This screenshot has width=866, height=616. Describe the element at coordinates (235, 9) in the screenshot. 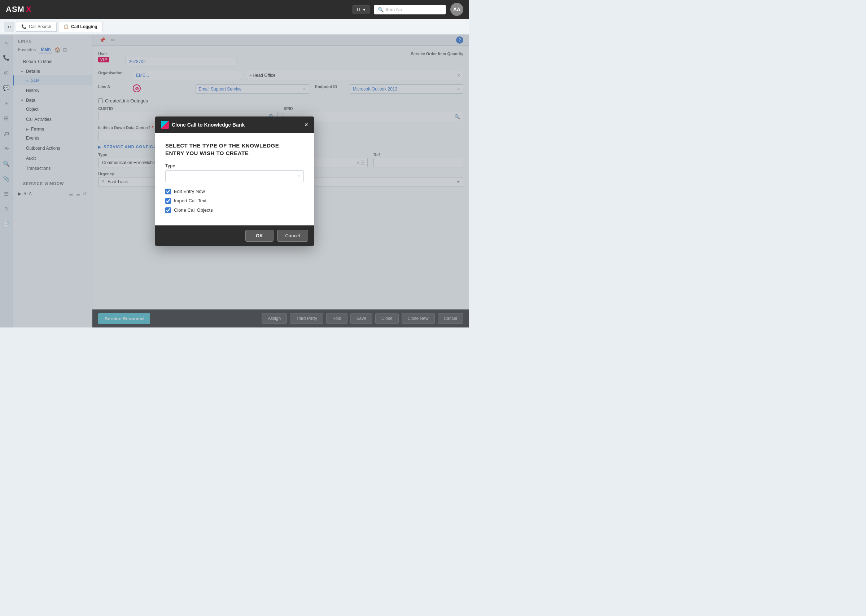

I see `topbar: ASM X IT ▾ 🔍 Item No. AA` at that location.